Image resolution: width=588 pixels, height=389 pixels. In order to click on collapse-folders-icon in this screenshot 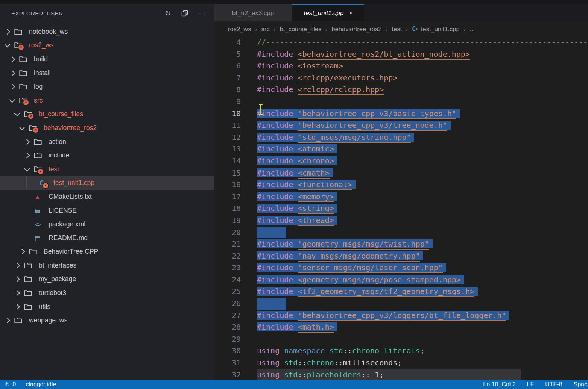, I will do `click(185, 13)`.